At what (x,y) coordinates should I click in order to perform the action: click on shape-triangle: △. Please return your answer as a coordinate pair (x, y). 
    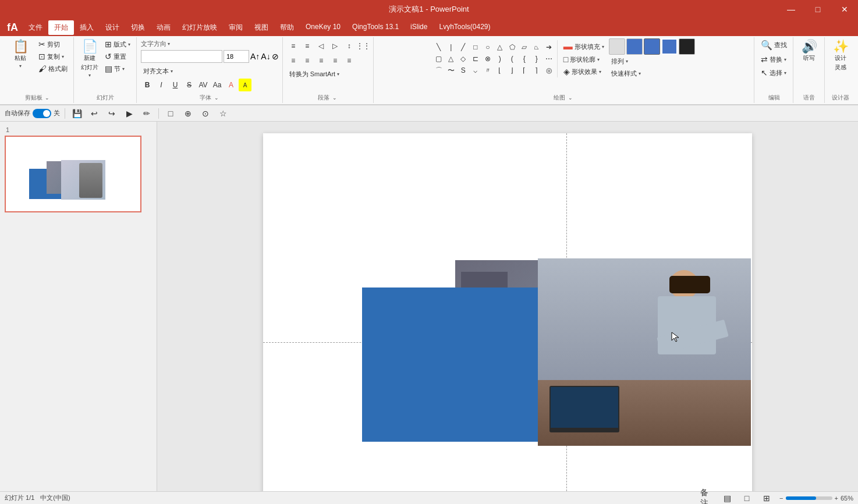
    Looking at the image, I should click on (500, 47).